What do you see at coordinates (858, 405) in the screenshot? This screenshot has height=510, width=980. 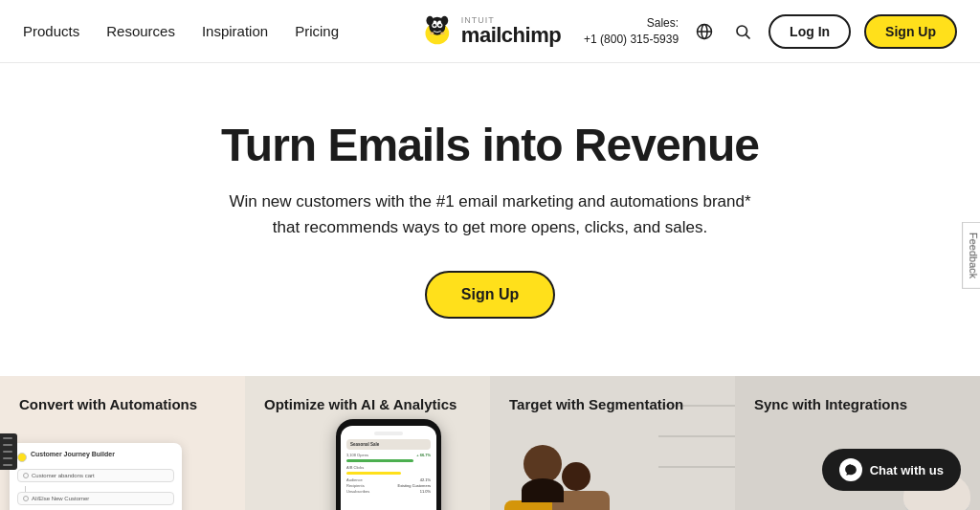 I see `feature-integrations-title: Sync with Integrations` at bounding box center [858, 405].